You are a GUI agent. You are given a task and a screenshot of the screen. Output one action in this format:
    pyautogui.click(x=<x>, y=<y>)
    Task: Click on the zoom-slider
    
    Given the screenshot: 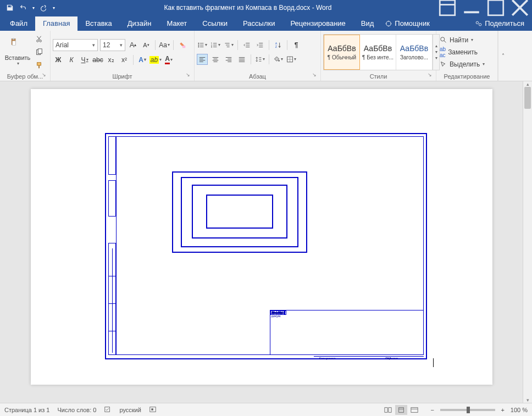 What is the action you would take?
    pyautogui.click(x=468, y=410)
    